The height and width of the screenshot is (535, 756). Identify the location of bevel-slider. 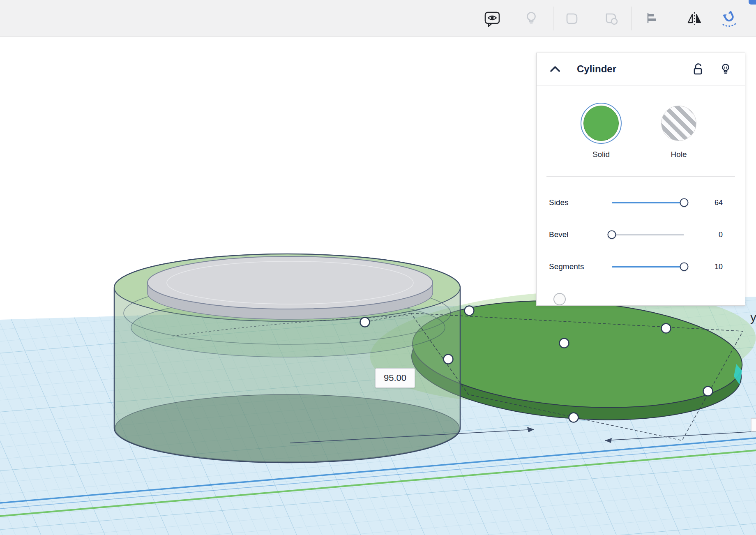
(648, 235).